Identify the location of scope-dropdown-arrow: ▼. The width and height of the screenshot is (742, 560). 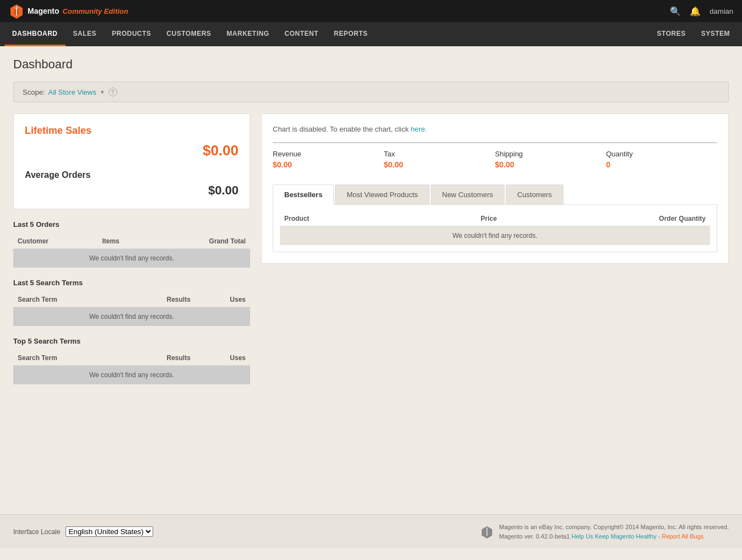
(102, 93).